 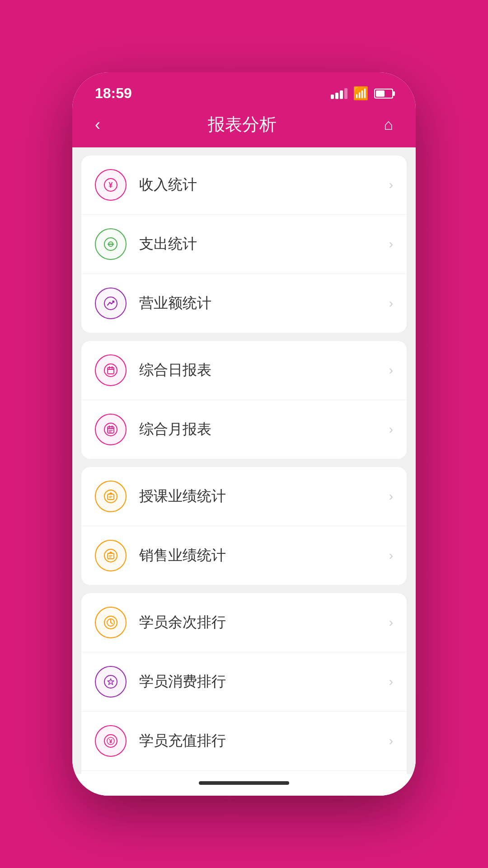 What do you see at coordinates (111, 244) in the screenshot?
I see `expense-icon` at bounding box center [111, 244].